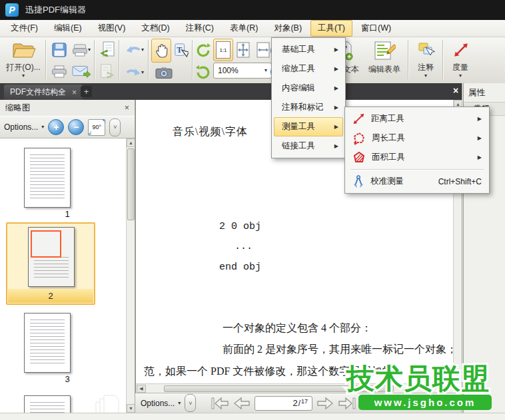 Image resolution: width=505 pixels, height=420 pixels. I want to click on menu-form: 表单(R), so click(244, 28).